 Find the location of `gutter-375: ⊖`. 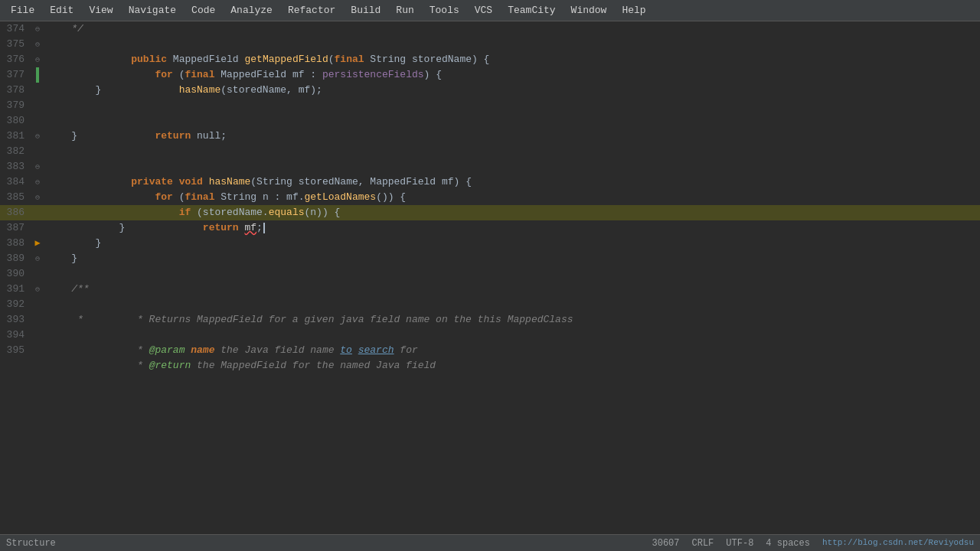

gutter-375: ⊖ is located at coordinates (38, 44).